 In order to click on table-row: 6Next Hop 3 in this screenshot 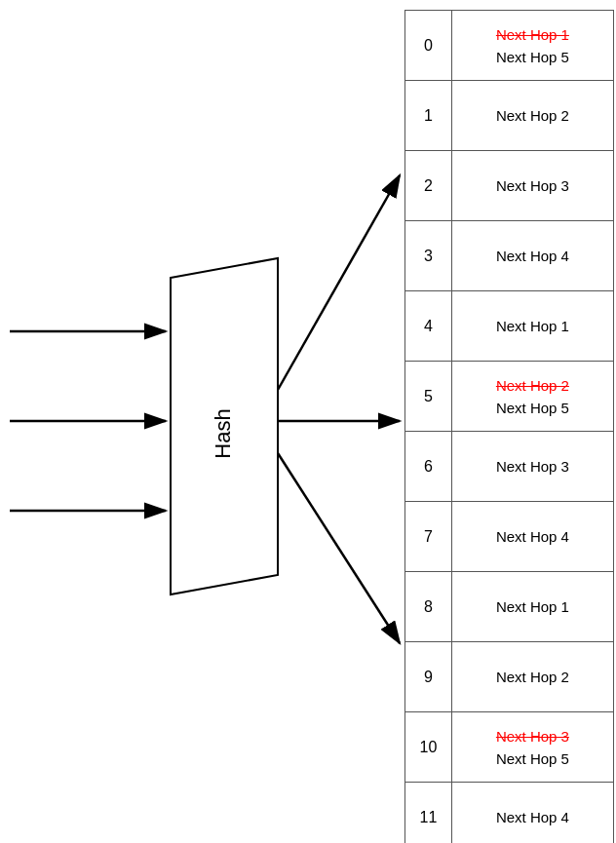, I will do `click(510, 467)`.